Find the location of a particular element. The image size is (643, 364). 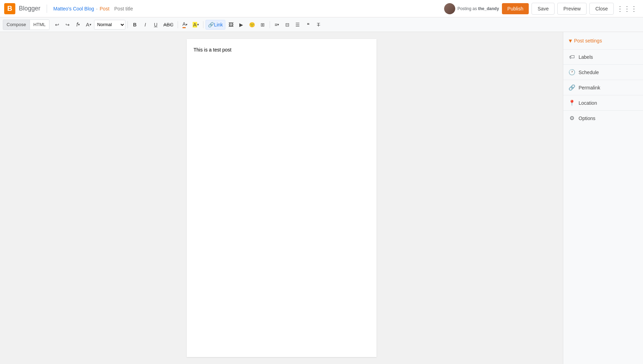

gear-icon: ⚙ is located at coordinates (572, 118).